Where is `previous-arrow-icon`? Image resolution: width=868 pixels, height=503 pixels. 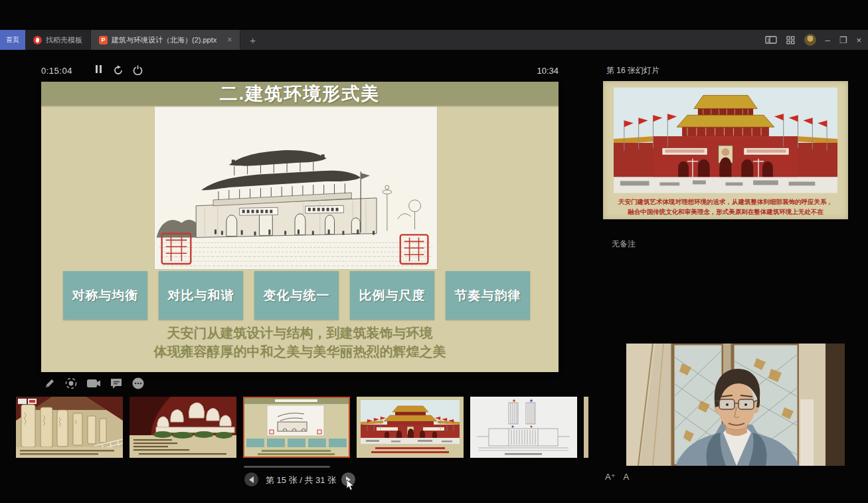
previous-arrow-icon is located at coordinates (251, 480).